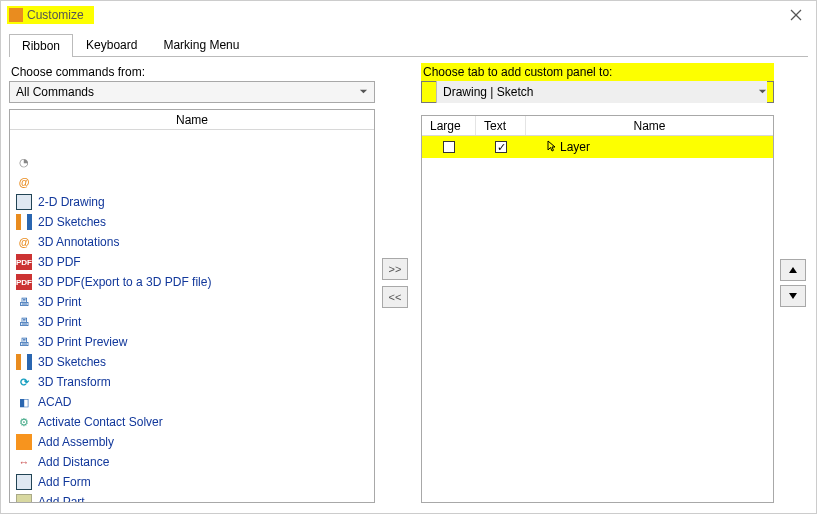 The width and height of the screenshot is (817, 514). What do you see at coordinates (54, 402) in the screenshot?
I see `command-item-label: ACAD` at bounding box center [54, 402].